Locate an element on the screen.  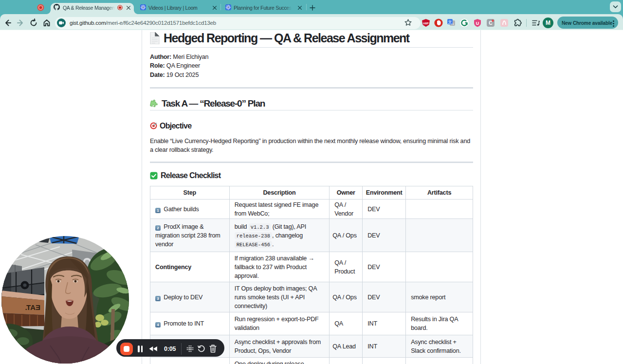
svg-text: U is located at coordinates (478, 23).